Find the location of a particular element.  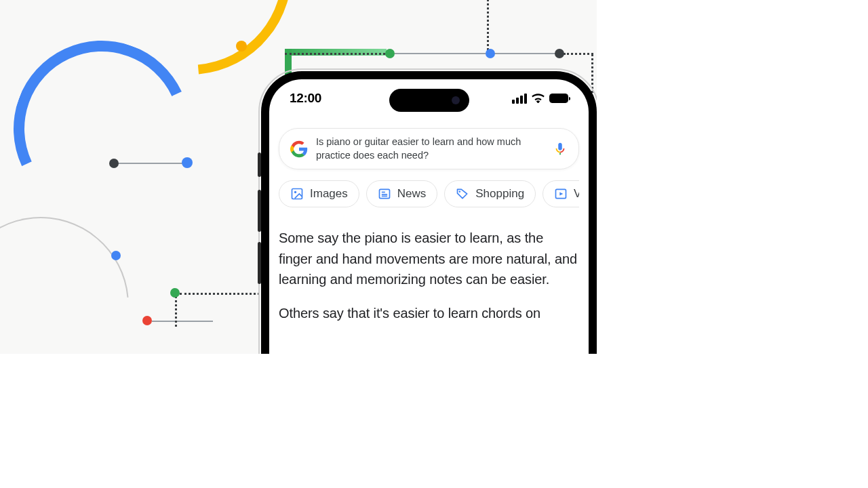

play-icon is located at coordinates (561, 194).